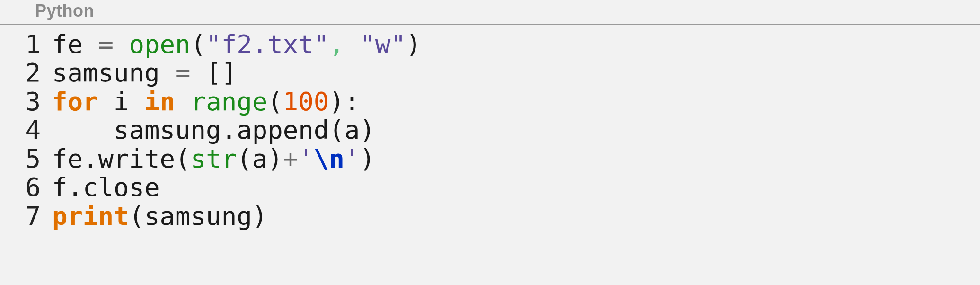 Image resolution: width=980 pixels, height=285 pixels. I want to click on language-label: Python, so click(490, 12).